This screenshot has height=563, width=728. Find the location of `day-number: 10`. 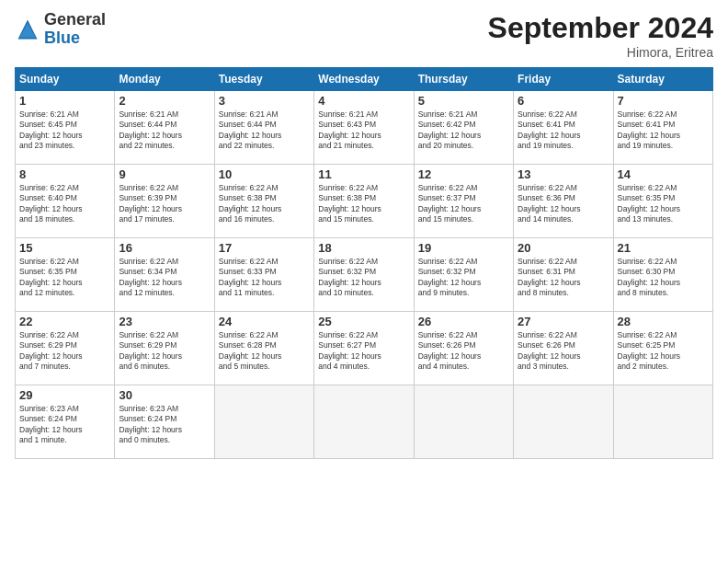

day-number: 10 is located at coordinates (265, 175).